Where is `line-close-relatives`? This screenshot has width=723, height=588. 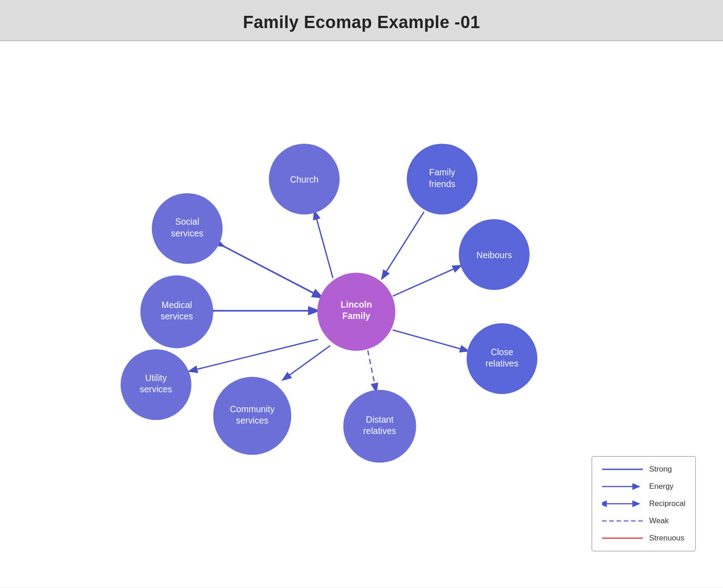
line-close-relatives is located at coordinates (430, 340).